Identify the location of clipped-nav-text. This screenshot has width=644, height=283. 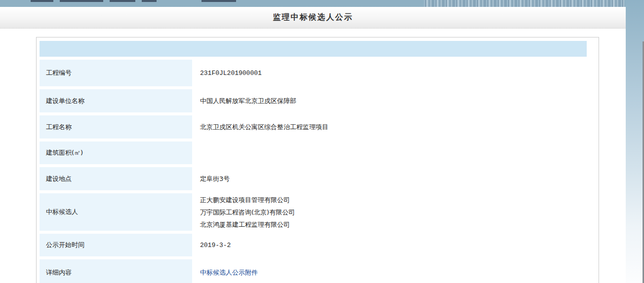
(136, 1).